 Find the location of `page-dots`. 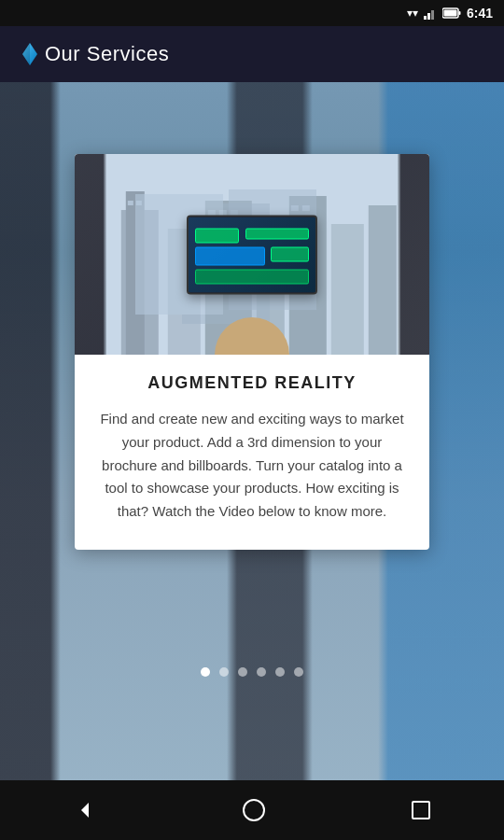

page-dots is located at coordinates (252, 672).